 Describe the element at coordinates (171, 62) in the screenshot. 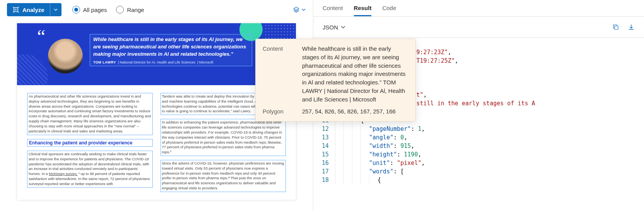

I see `quote-attribution: TOM LAWRY | National Director for AI, He…` at that location.